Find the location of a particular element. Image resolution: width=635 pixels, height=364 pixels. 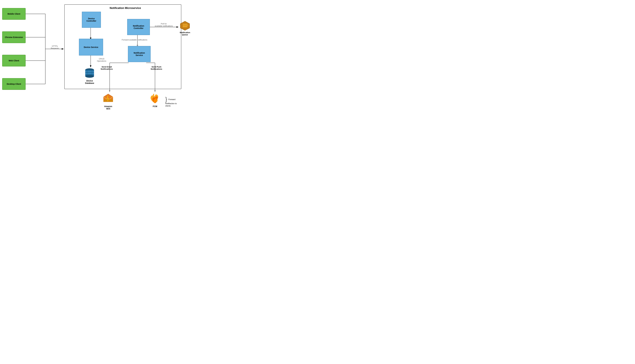

device-service-box: Device Service is located at coordinates (91, 47).